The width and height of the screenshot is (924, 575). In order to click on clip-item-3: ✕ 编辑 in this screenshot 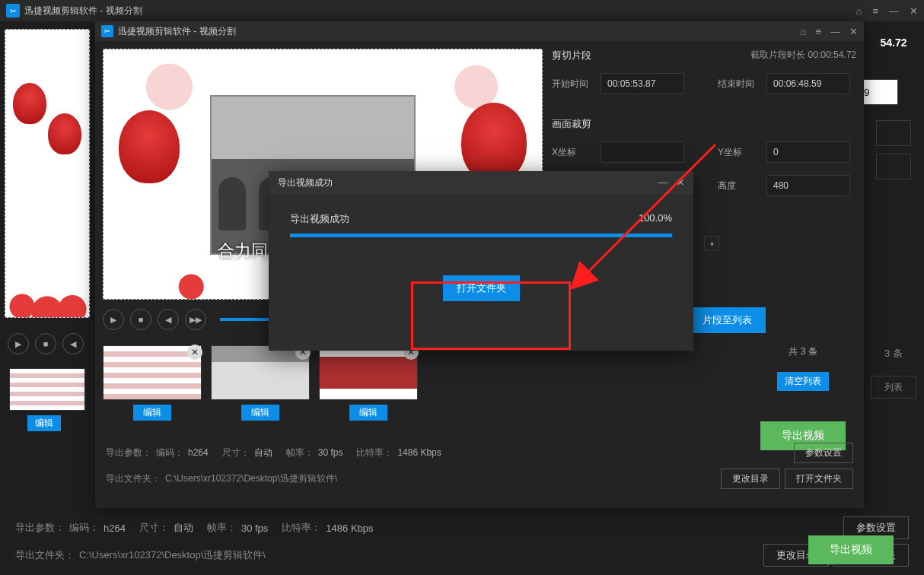, I will do `click(368, 383)`.